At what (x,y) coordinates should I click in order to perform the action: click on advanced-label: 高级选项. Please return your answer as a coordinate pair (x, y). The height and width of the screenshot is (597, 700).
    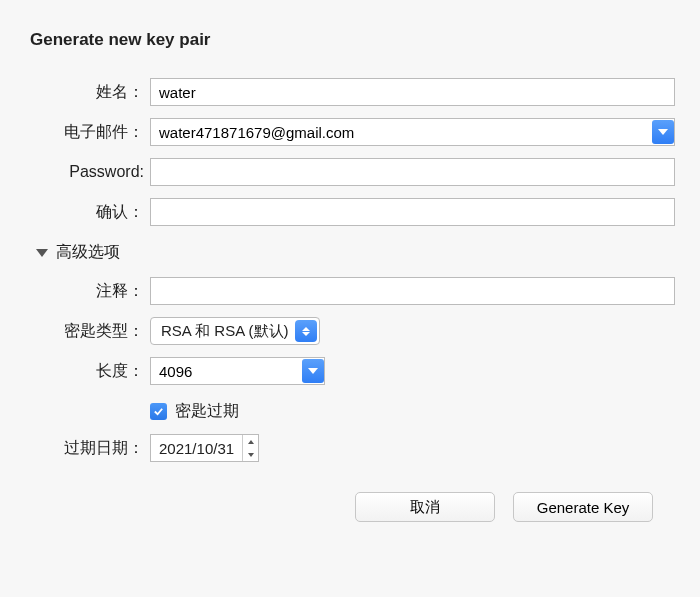
    Looking at the image, I should click on (88, 252).